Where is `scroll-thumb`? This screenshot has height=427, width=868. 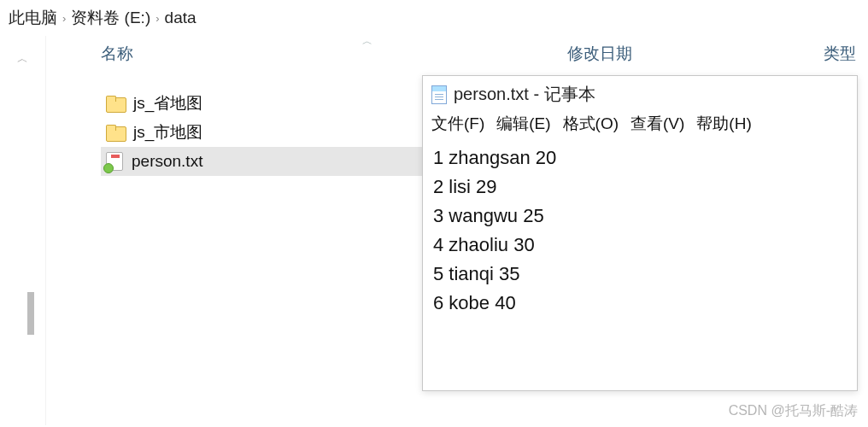 scroll-thumb is located at coordinates (31, 313).